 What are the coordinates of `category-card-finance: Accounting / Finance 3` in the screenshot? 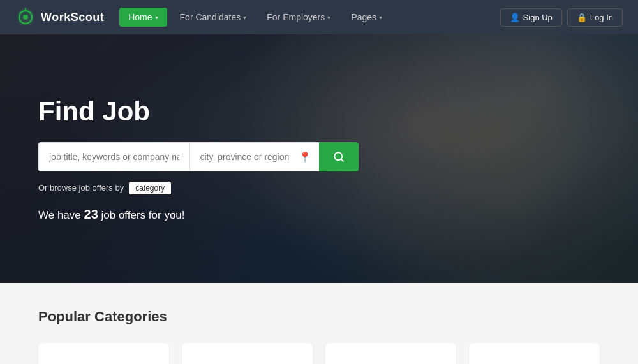 It's located at (535, 353).